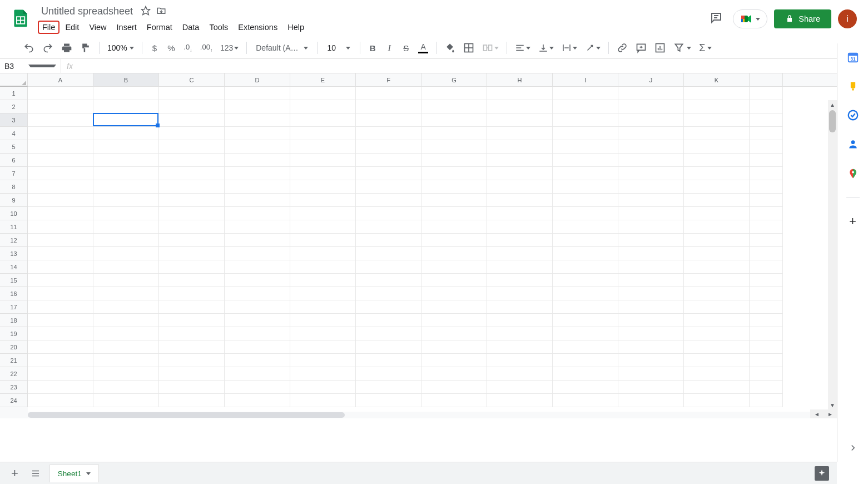 The width and height of the screenshot is (868, 484). I want to click on menu-insert: Insert, so click(127, 27).